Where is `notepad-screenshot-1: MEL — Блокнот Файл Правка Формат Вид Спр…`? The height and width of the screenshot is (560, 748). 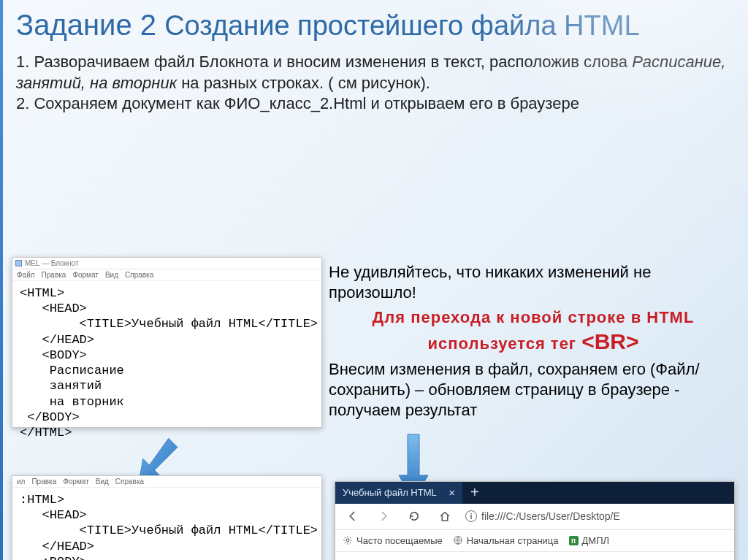 notepad-screenshot-1: MEL — Блокнот Файл Правка Формат Вид Спр… is located at coordinates (167, 342).